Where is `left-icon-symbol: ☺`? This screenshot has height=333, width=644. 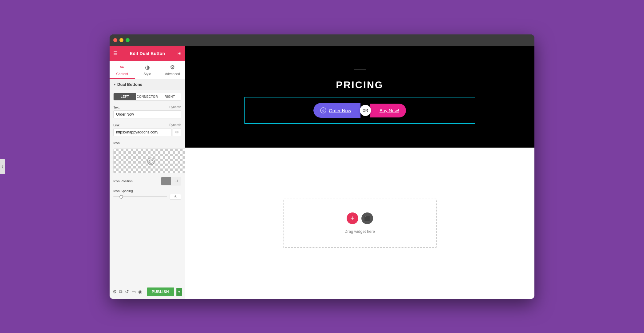 left-icon-symbol: ☺ is located at coordinates (323, 110).